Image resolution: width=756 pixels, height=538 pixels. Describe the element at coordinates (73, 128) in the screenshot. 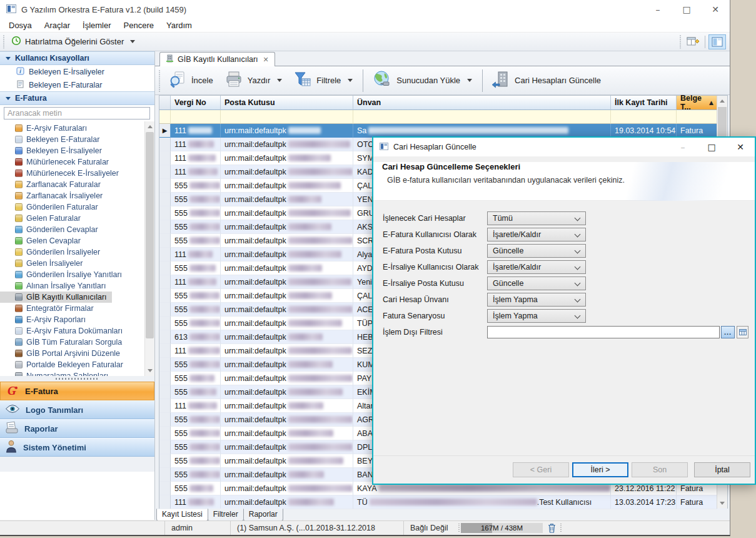

I see `tree-item-e-arşiv-faturaları: E-Arşiv Faturaları` at that location.